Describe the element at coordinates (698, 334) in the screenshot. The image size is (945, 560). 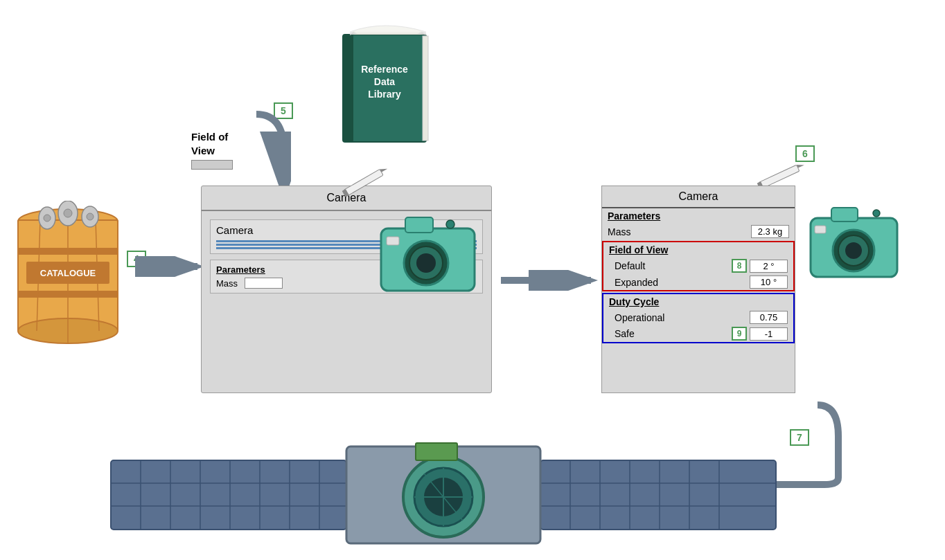
I see `safe-row: Safe 9 -1` at that location.